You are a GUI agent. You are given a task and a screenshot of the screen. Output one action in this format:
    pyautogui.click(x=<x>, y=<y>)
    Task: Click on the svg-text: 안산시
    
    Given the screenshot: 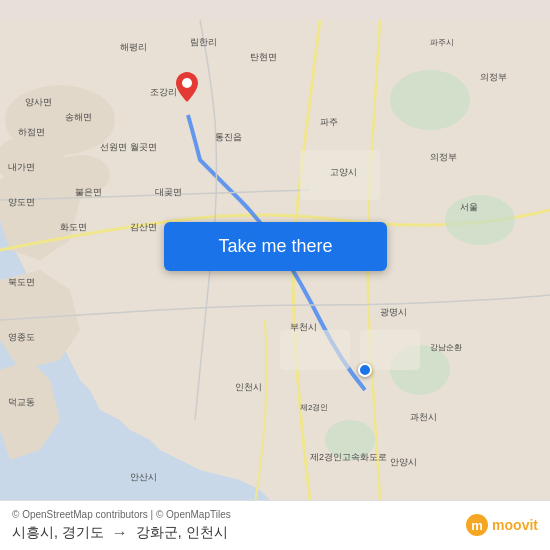 What is the action you would take?
    pyautogui.click(x=144, y=477)
    